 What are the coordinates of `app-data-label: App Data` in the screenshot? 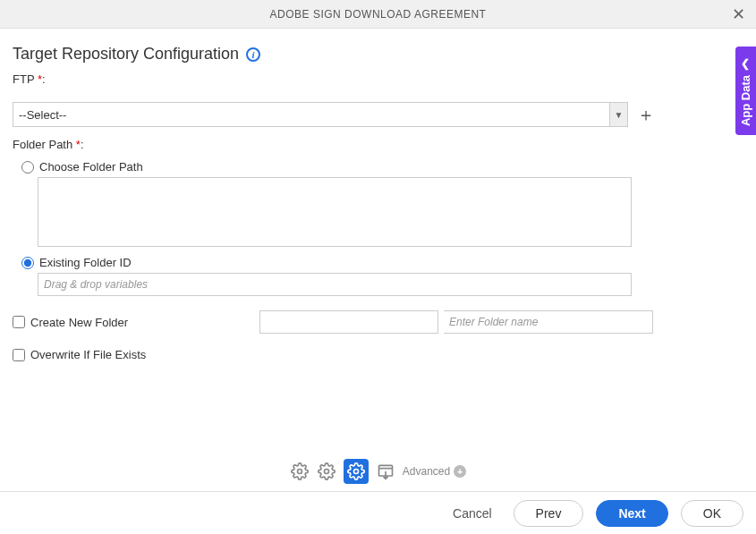 It's located at (746, 100).